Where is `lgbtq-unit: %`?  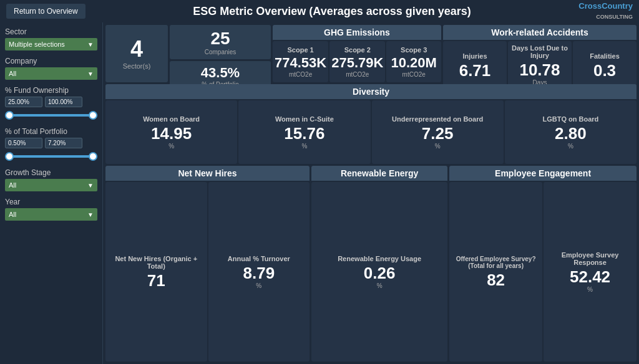 lgbtq-unit: % is located at coordinates (570, 146).